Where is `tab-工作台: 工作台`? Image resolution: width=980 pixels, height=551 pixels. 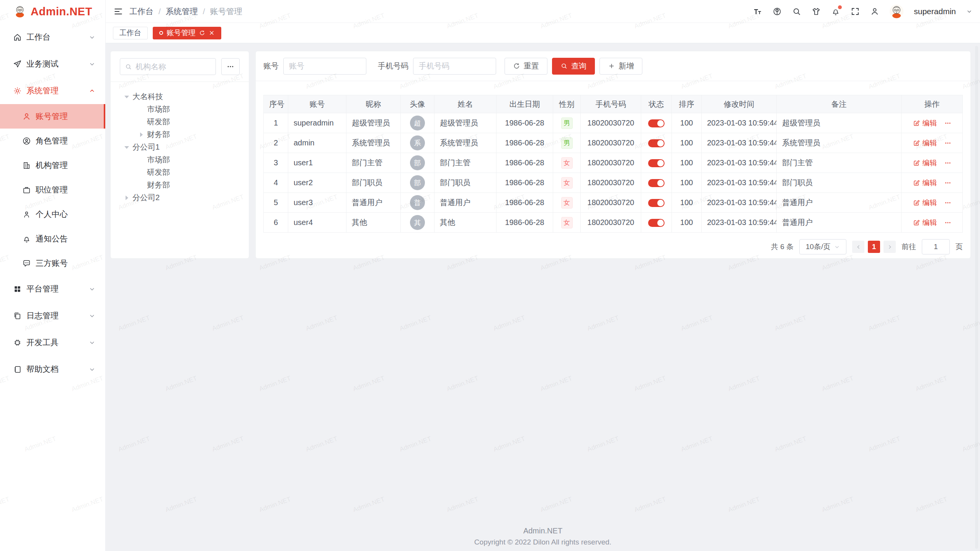
tab-工作台: 工作台 is located at coordinates (130, 33).